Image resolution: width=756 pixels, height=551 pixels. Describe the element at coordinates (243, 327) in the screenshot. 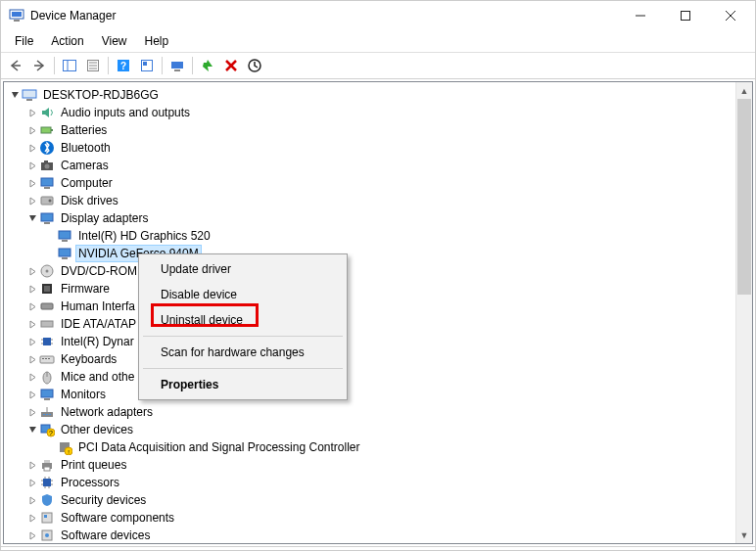

I see `context-menu: Update driver Disable device Uninstall d…` at that location.